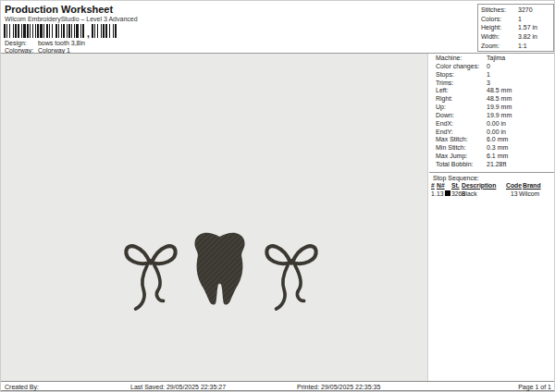  I want to click on color-changes-value: 0, so click(488, 67).